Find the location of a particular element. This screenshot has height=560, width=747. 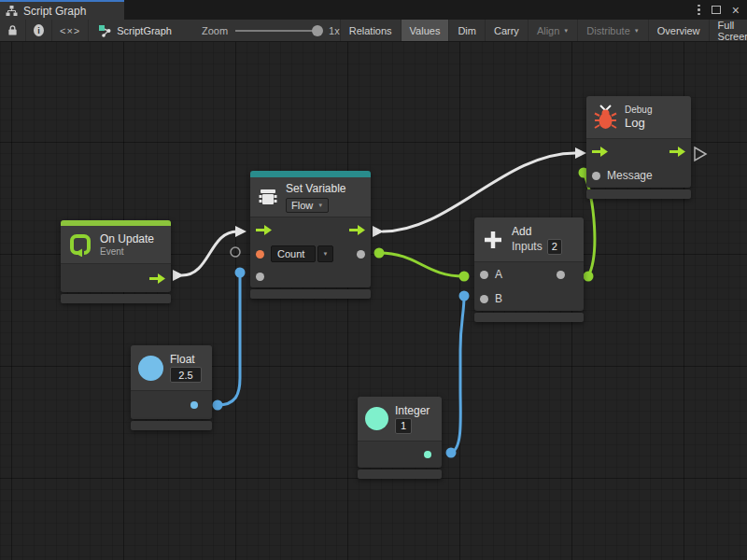

zoom-label: Zoom is located at coordinates (215, 31).